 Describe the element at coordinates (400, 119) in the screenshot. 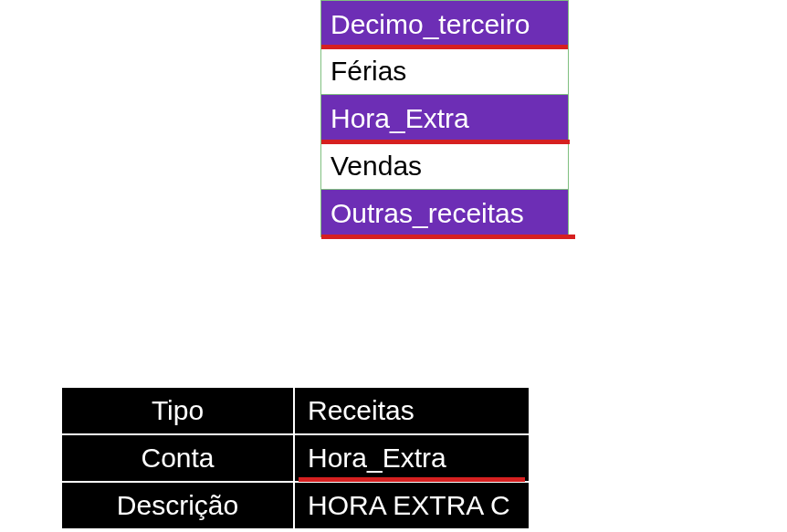

I see `list-item-label: Hora_Extra` at that location.